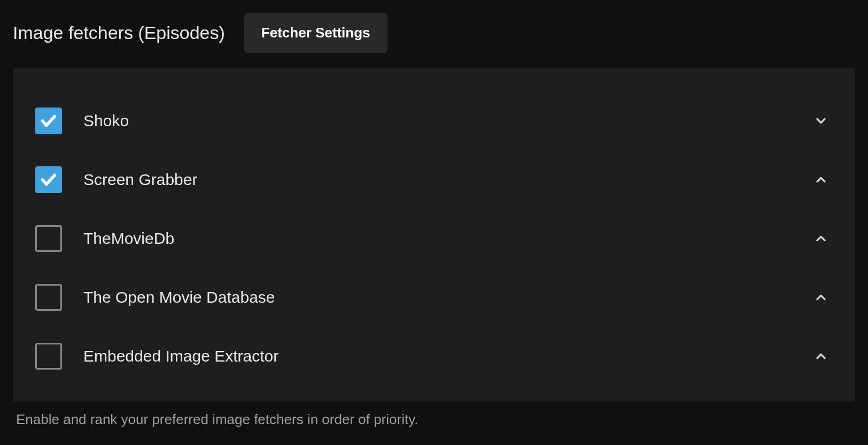 The image size is (868, 445). What do you see at coordinates (49, 180) in the screenshot?
I see `fetcher-checkbox-screen-grabber` at bounding box center [49, 180].